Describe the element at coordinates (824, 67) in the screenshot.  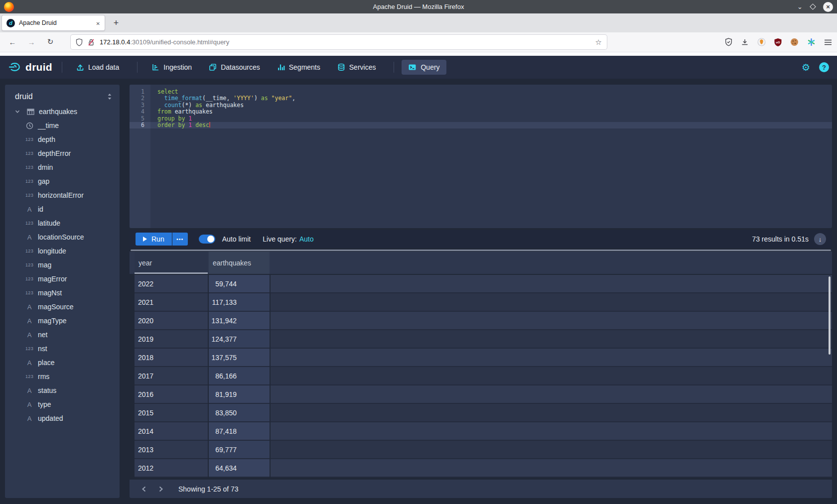
I see `help-icon` at that location.